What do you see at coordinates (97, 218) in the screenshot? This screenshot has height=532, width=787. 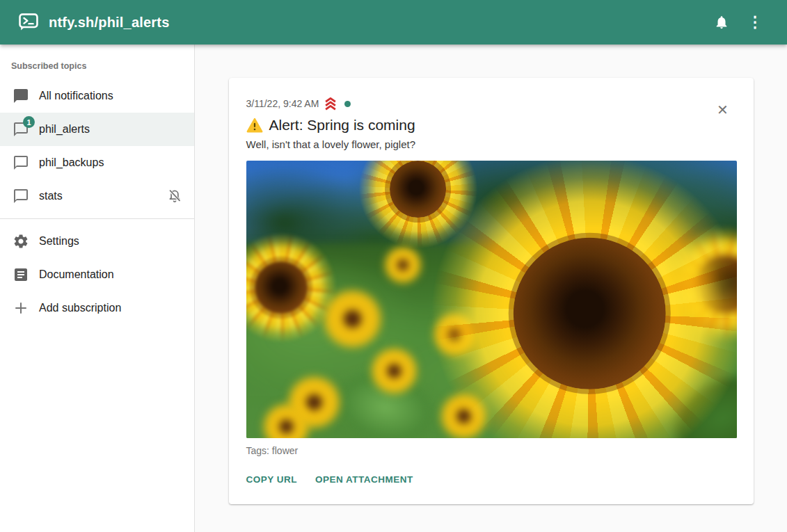 I see `sidebar-divider` at bounding box center [97, 218].